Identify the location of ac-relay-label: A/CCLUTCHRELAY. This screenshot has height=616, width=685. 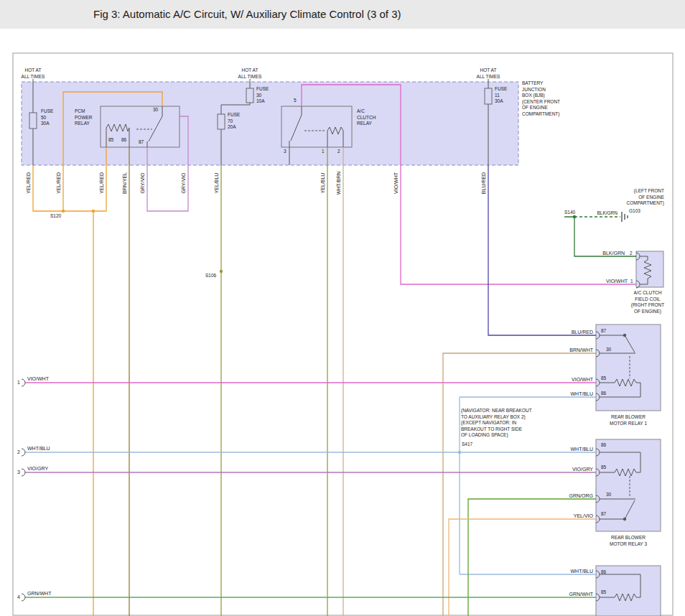
(366, 118).